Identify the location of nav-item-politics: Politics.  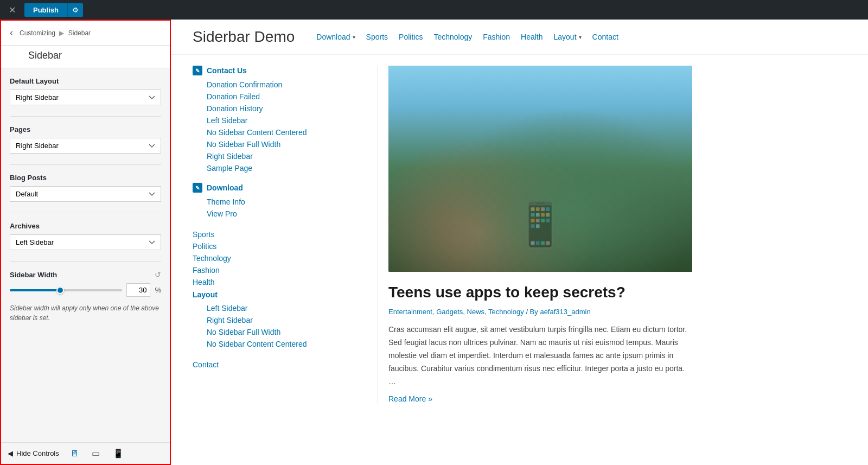
(411, 37).